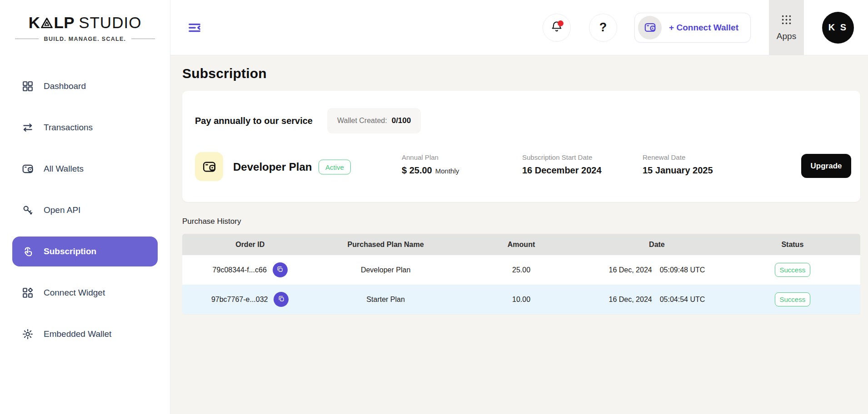  I want to click on amount-cell: 10.00, so click(521, 300).